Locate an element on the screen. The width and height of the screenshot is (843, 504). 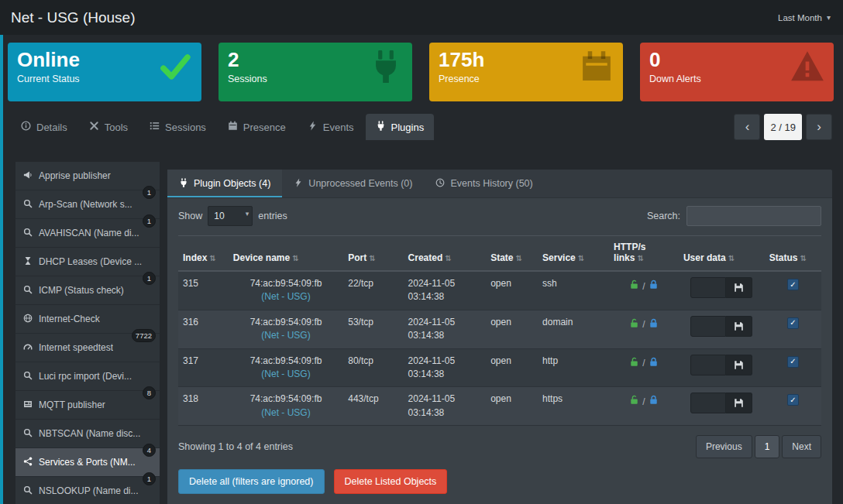
tab-label: Tools is located at coordinates (116, 127).